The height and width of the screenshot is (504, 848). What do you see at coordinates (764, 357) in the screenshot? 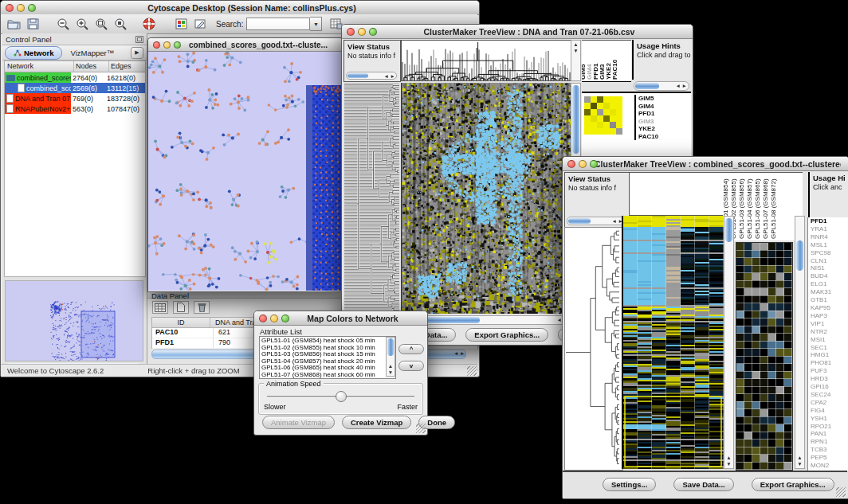
I see `tv2-zoom-heatmap` at bounding box center [764, 357].